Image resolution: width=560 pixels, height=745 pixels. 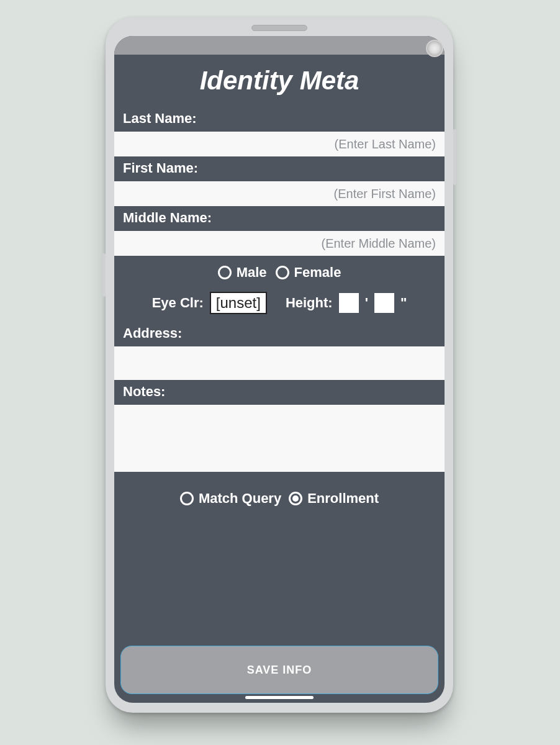 I want to click on front-camera, so click(x=435, y=48).